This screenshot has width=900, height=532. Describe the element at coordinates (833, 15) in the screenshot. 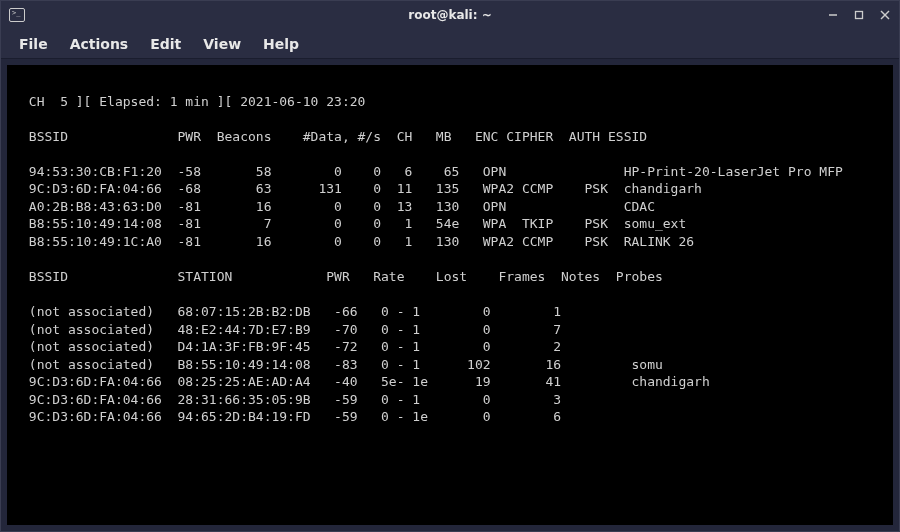

I see `minimize-button` at that location.